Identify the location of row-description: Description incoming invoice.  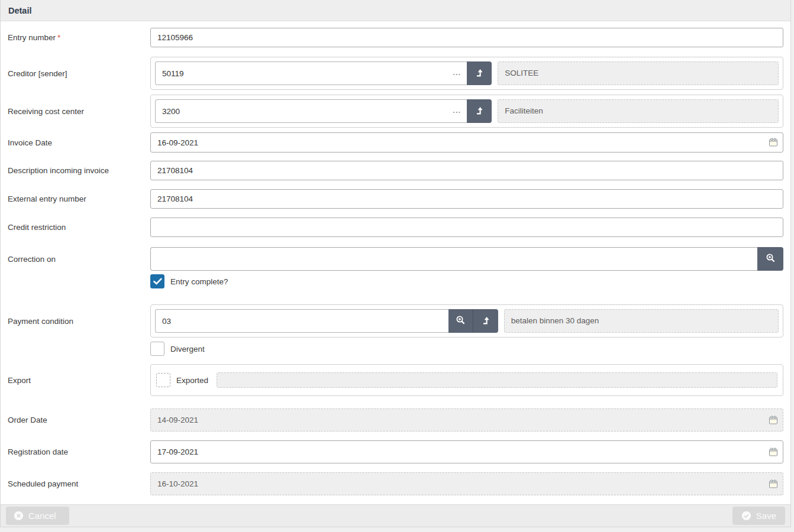
(395, 170).